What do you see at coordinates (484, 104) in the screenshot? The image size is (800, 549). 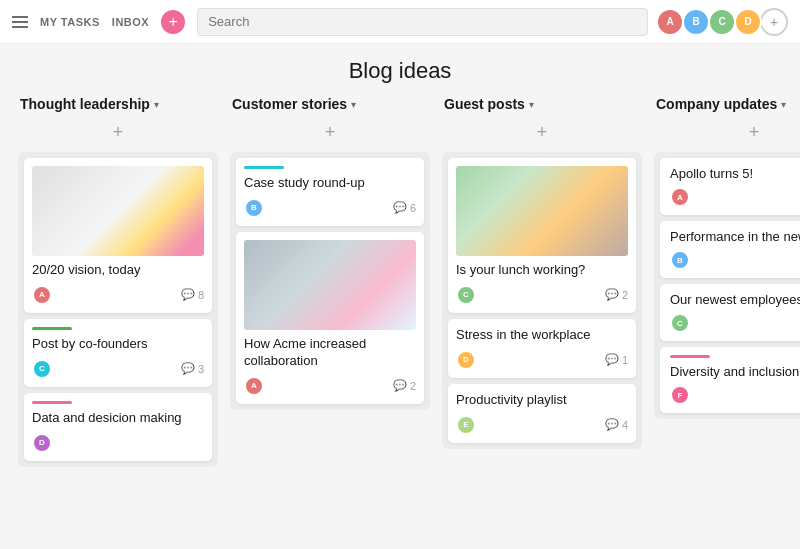 I see `column-title-guest-posts: Guest posts` at bounding box center [484, 104].